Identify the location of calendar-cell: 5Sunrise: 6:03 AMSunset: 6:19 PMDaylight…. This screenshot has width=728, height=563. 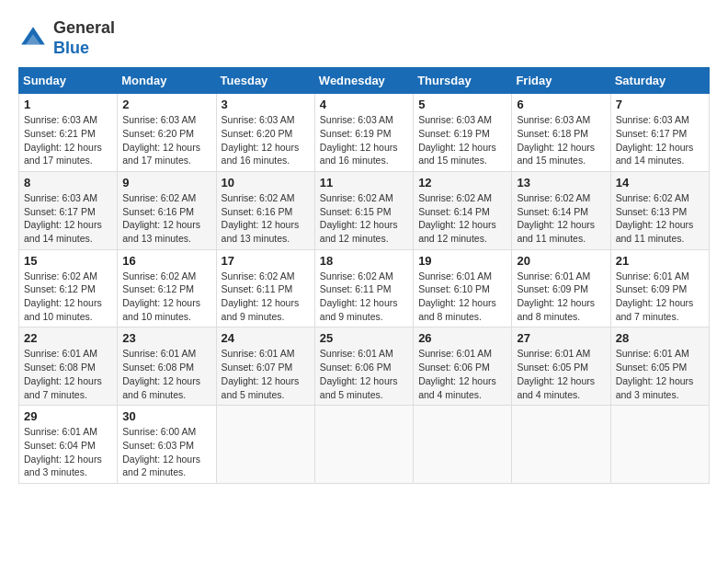
(463, 132).